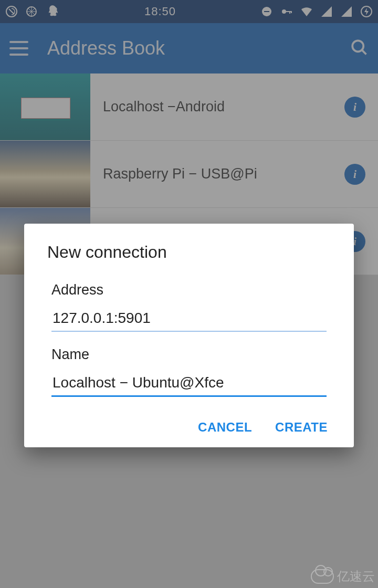 Image resolution: width=378 pixels, height=588 pixels. Describe the element at coordinates (189, 372) in the screenshot. I see `name-field: Name` at that location.